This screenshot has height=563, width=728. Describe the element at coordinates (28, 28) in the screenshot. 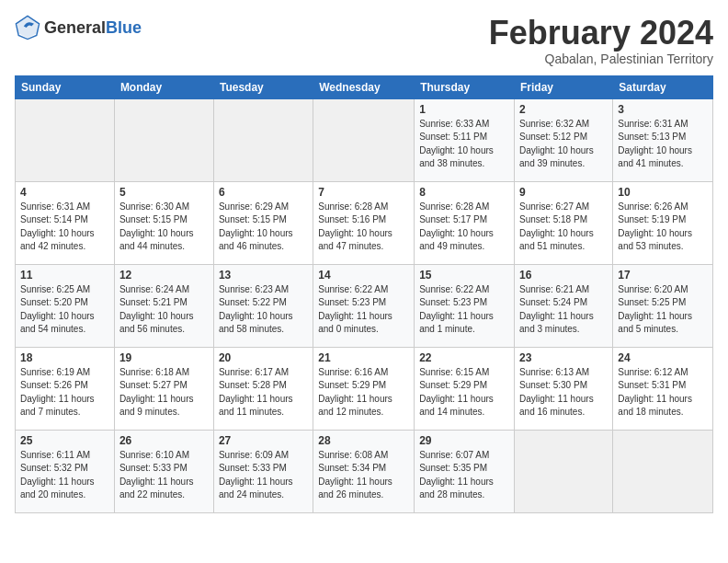

I see `logo-icon` at that location.